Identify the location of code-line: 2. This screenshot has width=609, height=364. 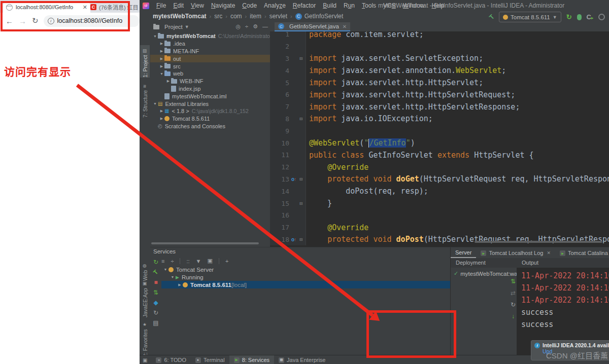
(439, 47).